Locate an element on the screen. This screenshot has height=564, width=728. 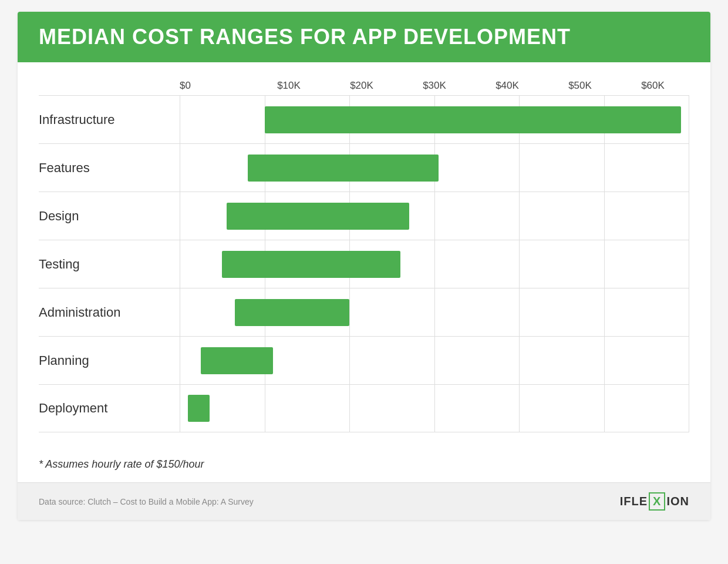
logo-right: ION is located at coordinates (678, 502).